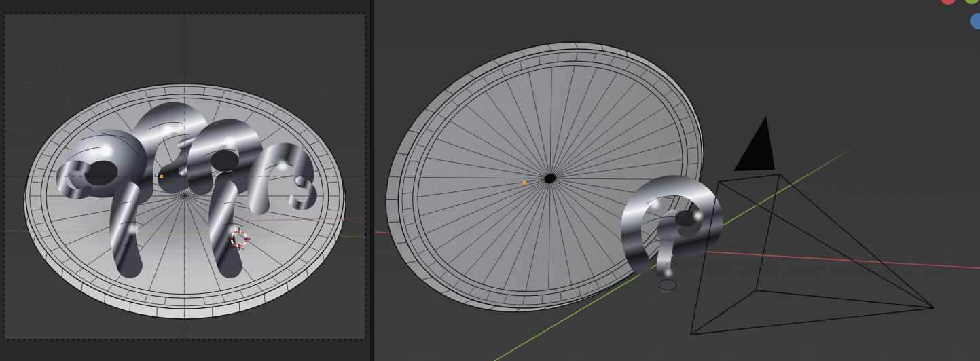  Describe the element at coordinates (372, 180) in the screenshot. I see `editor-divider` at that location.